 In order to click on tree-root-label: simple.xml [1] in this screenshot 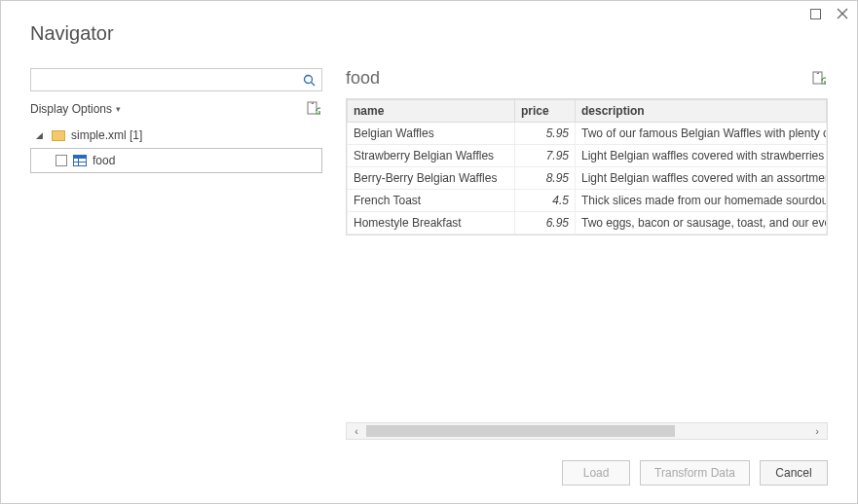, I will do `click(107, 135)`.